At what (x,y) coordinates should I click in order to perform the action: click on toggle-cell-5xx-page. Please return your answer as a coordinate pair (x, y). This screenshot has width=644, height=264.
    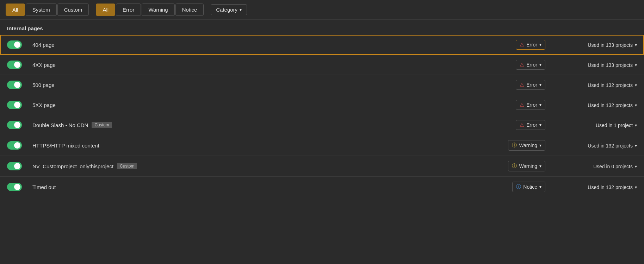
    Looking at the image, I should click on (14, 105).